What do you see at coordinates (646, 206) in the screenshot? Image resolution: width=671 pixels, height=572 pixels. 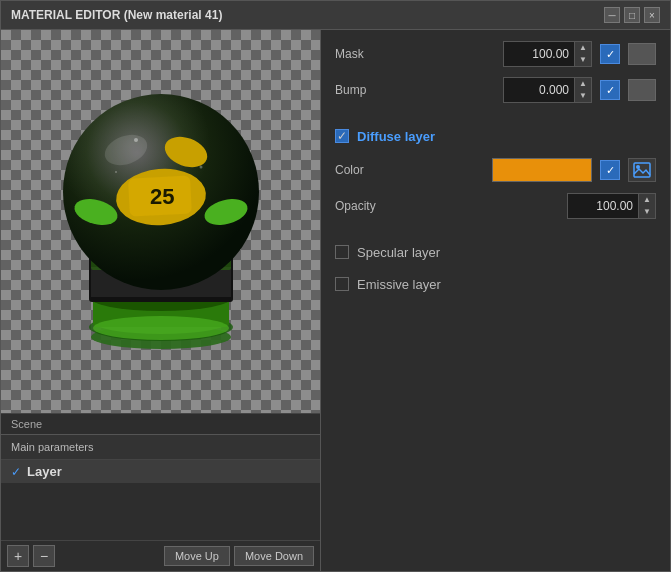 I see `opacity-spinners: ▲ ▼` at bounding box center [646, 206].